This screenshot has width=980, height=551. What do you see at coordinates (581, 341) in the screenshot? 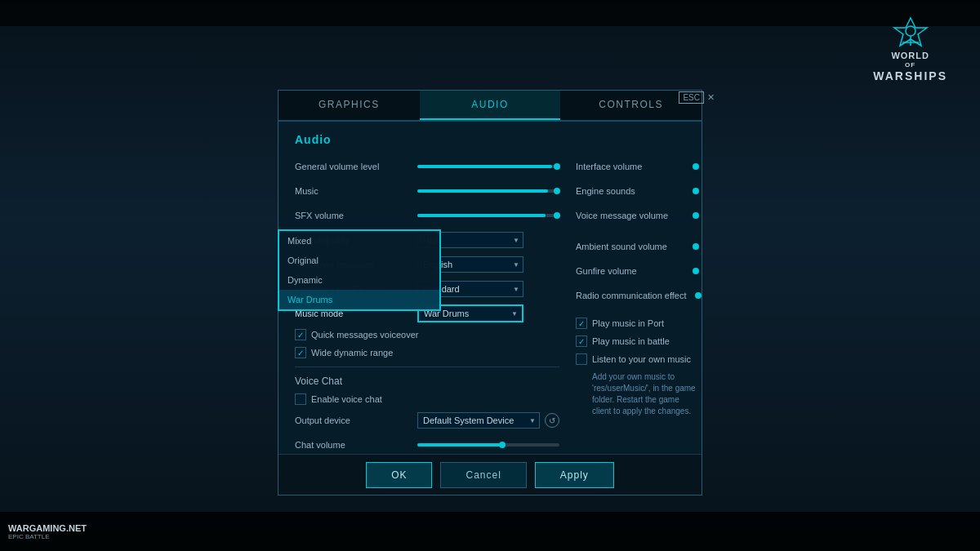
I see `play-music-battle-checkbox` at bounding box center [581, 341].